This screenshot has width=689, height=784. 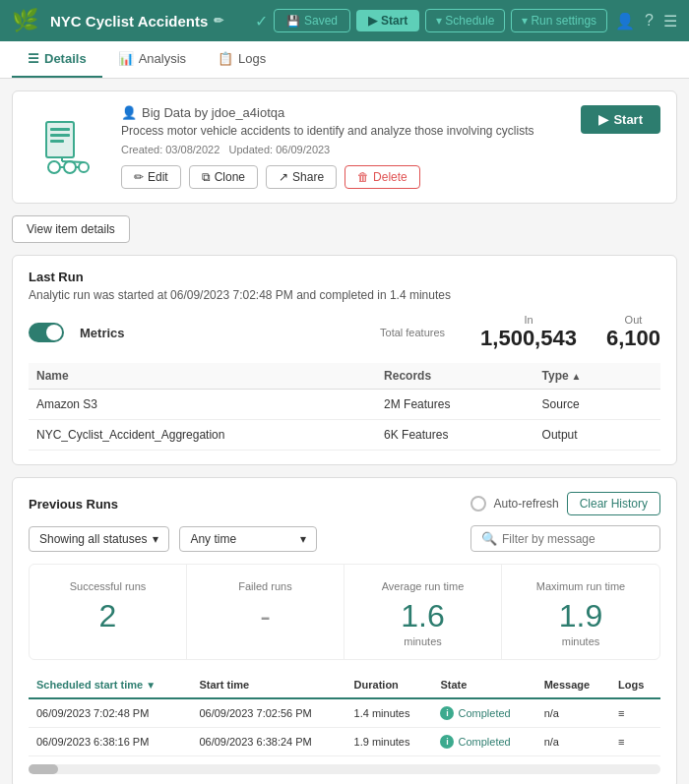 I want to click on info-body: 👤 Big Data by jdoe_a4iotqa Process motor…, so click(x=335, y=148).